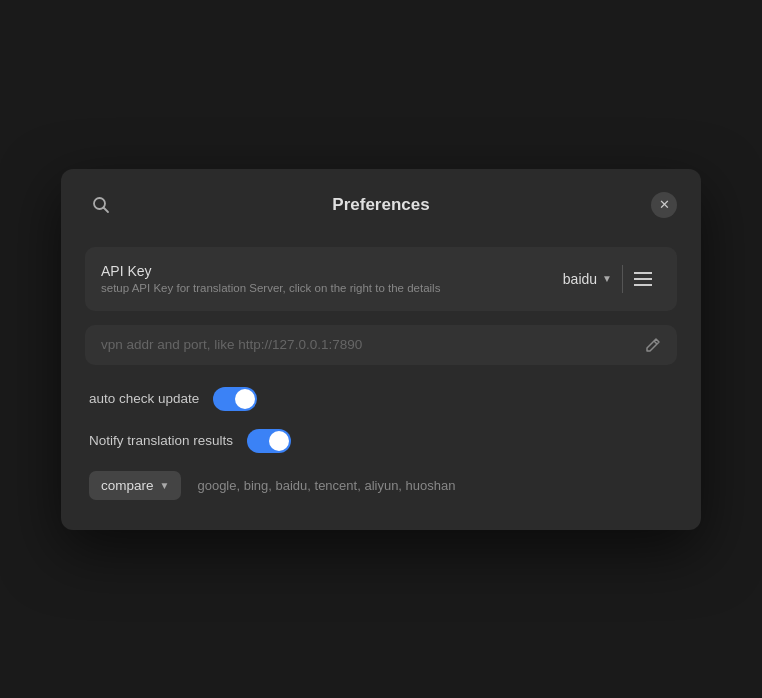 This screenshot has height=698, width=762. I want to click on toggle-knob, so click(245, 399).